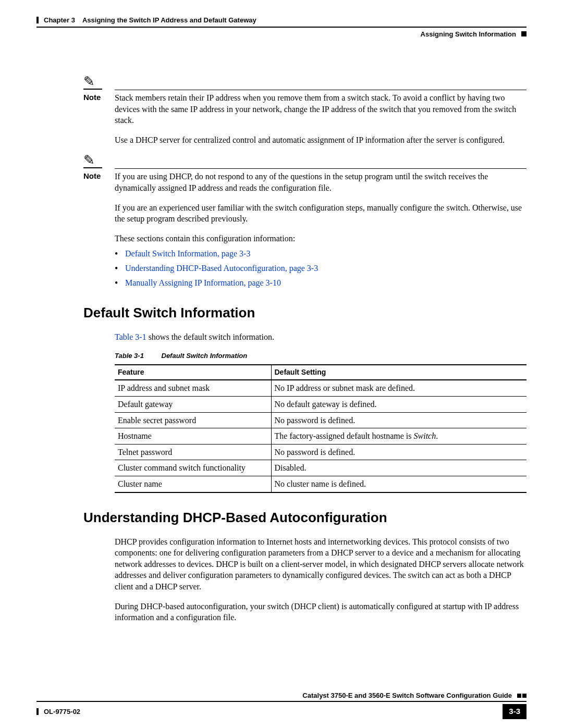 The image size is (563, 728). I want to click on heading-understanding-dhcp: Understanding DHCP-Based Autoconfigurati…, so click(305, 518).